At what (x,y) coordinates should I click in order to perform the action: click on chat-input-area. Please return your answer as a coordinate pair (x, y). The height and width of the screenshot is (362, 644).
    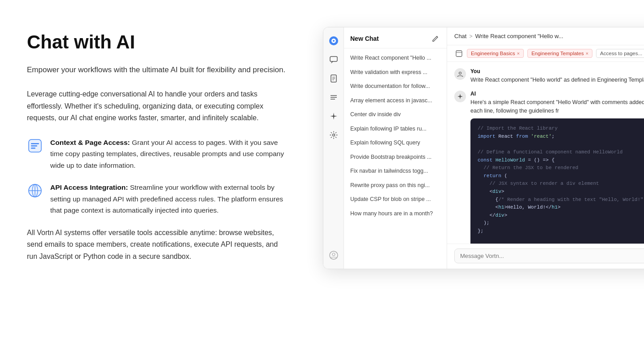
    Looking at the image, I should click on (545, 256).